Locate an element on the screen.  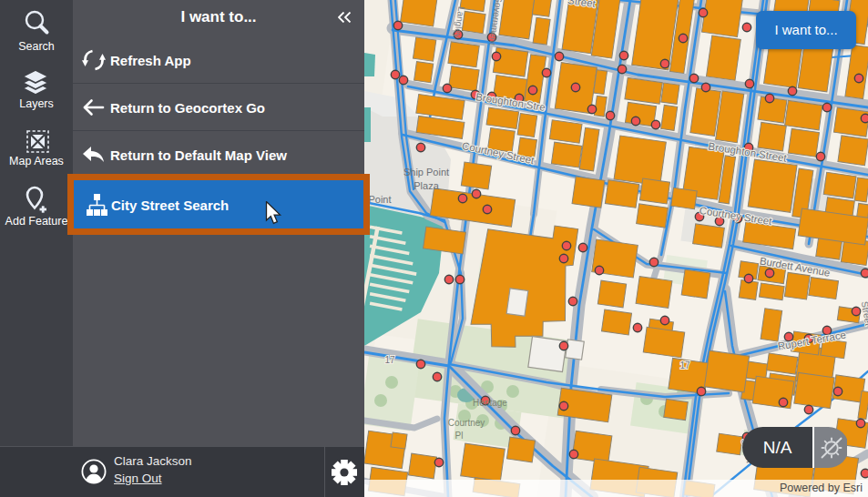
svg-text: Ship Point is located at coordinates (426, 172).